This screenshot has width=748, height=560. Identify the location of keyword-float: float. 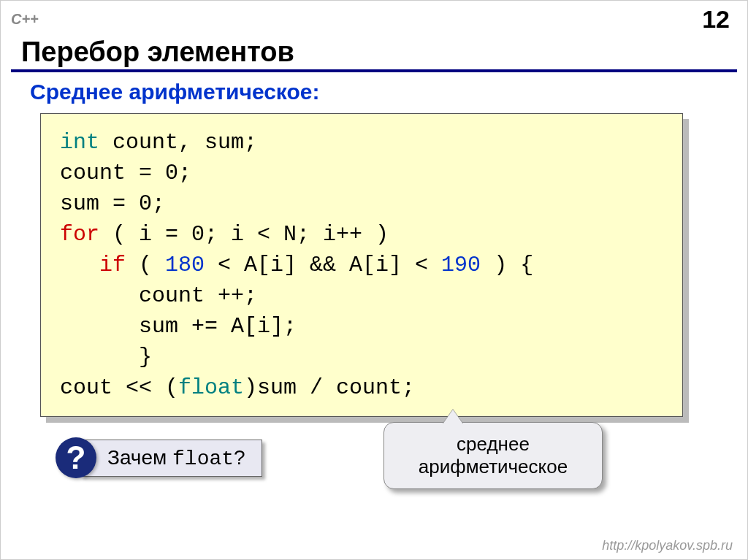
(211, 388).